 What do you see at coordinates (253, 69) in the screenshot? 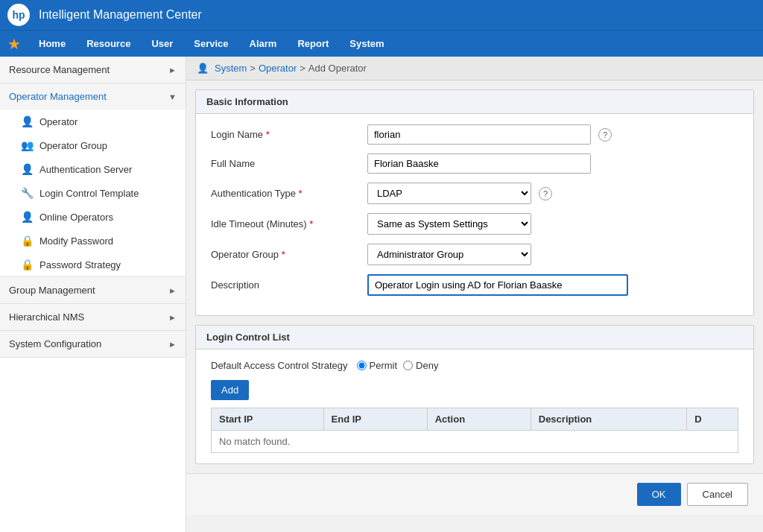
I see `breadcrumb-sep-1: >` at bounding box center [253, 69].